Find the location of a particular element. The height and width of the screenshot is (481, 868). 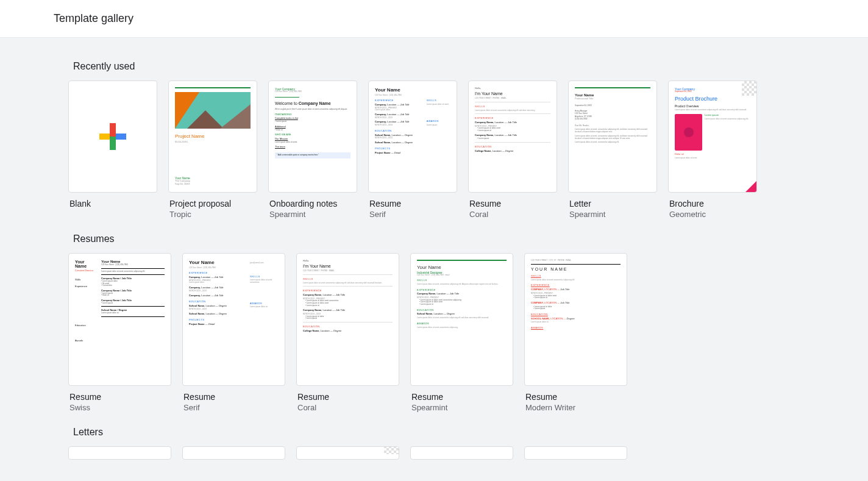

thumbnail-resume-coral-2: Hello, I'm Your Name 123 YOUR STREET · P… is located at coordinates (347, 319).